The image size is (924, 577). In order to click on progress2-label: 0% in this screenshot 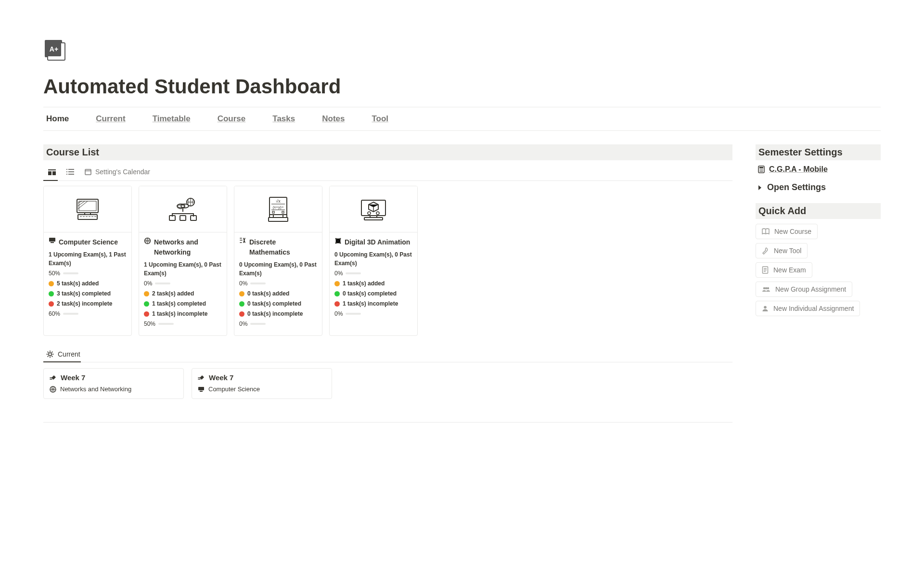, I will do `click(339, 314)`.